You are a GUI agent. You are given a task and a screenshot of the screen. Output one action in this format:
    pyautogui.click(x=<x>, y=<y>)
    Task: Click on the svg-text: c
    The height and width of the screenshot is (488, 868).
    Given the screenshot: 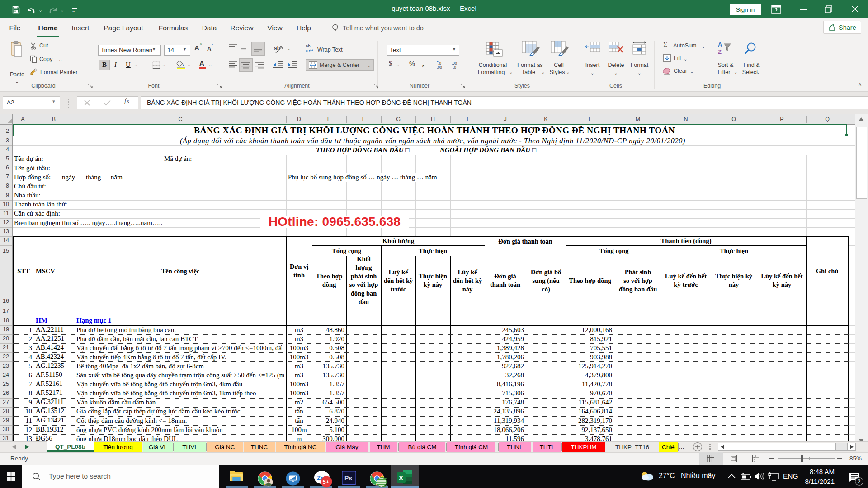 What is the action you would take?
    pyautogui.click(x=307, y=51)
    